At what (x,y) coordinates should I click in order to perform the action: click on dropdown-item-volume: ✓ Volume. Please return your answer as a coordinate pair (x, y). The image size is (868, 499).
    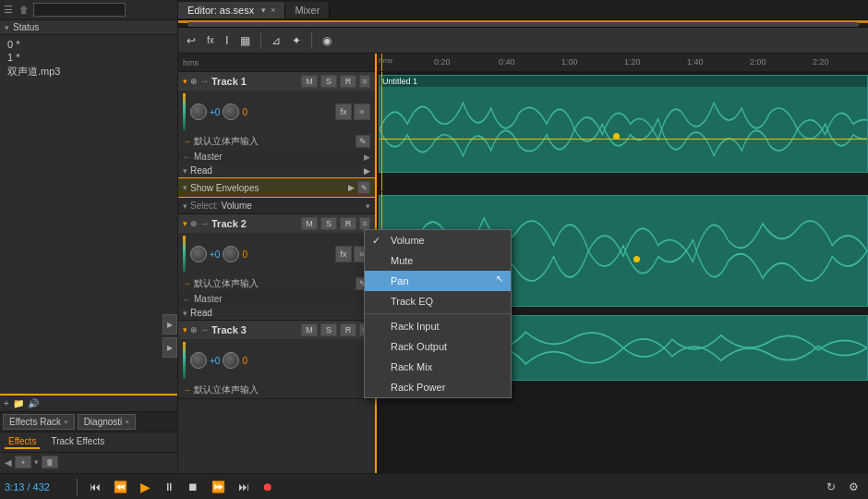
    Looking at the image, I should click on (438, 240).